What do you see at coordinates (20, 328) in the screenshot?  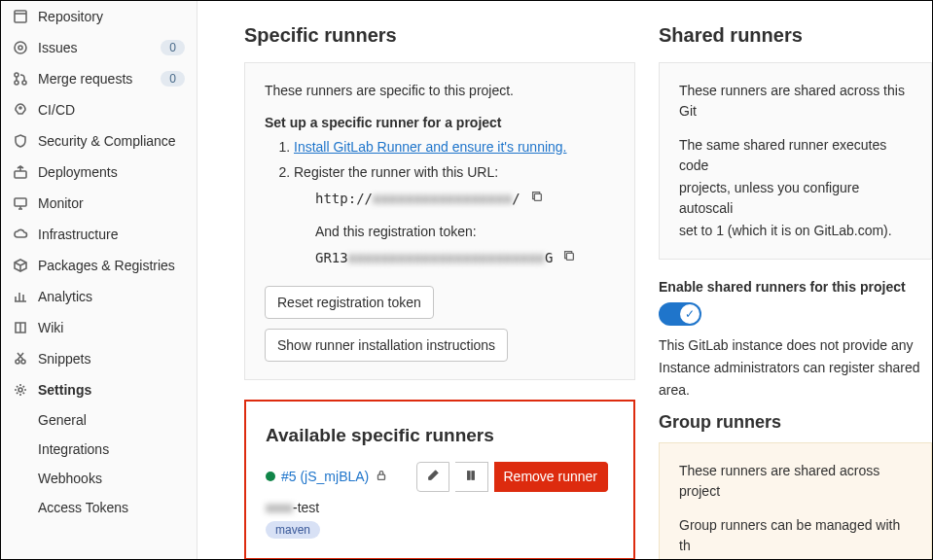 I see `book-icon` at bounding box center [20, 328].